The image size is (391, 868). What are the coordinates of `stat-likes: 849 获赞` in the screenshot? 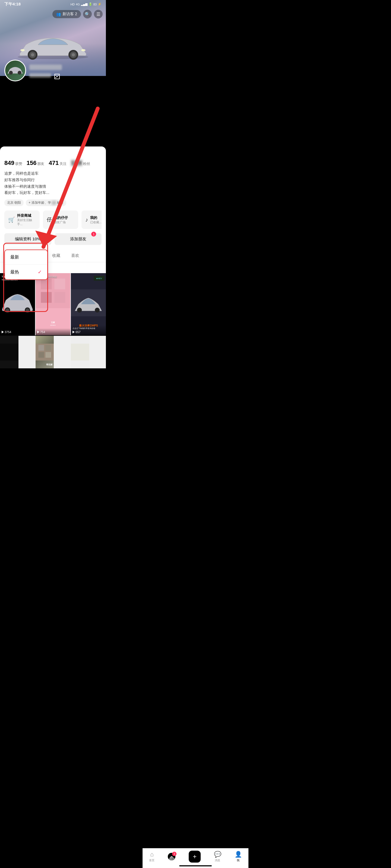 It's located at (13, 163).